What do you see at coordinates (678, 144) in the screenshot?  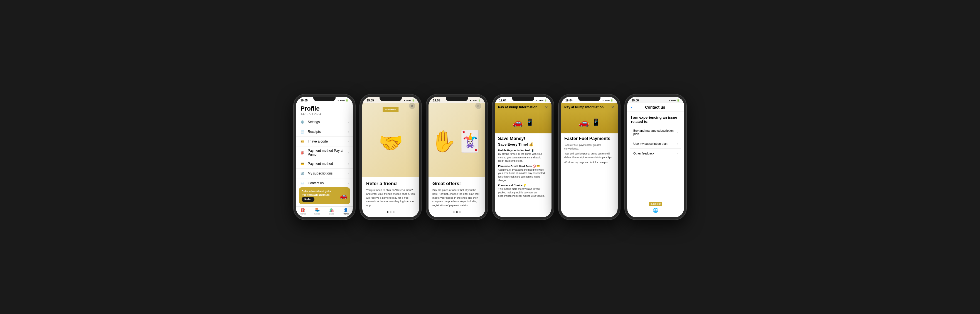 I see `chevron-icon-2: ›` at bounding box center [678, 144].